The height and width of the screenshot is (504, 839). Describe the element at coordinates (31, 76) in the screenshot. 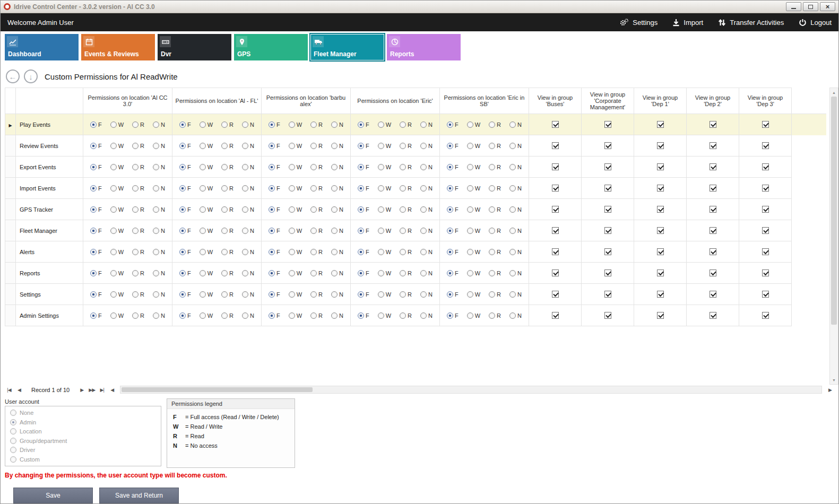

I see `expand-down-button: ↓` at that location.